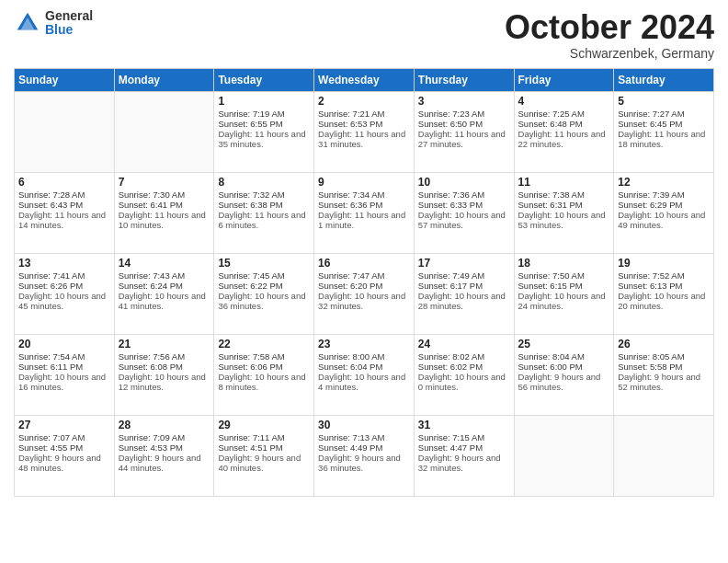  Describe the element at coordinates (464, 204) in the screenshot. I see `sunset-text: Sunset: 6:33 PM` at that location.